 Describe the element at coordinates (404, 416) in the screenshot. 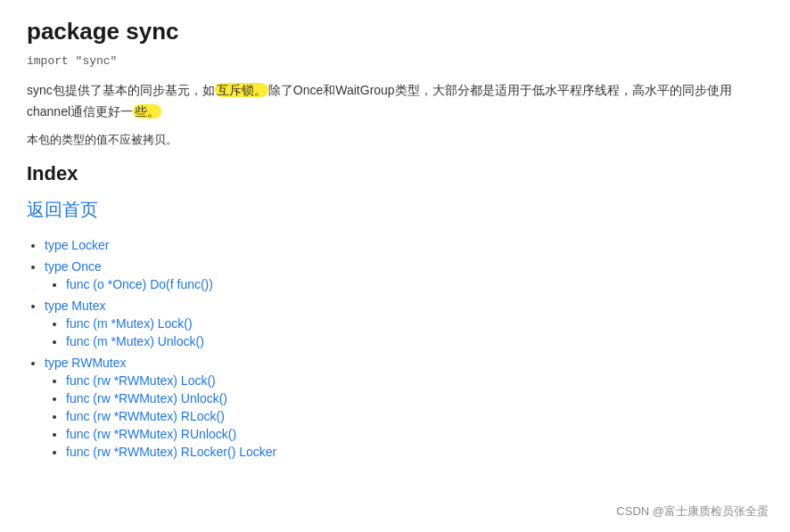

I see `sub-list-rwmutex: func (rw *RWMutex) Lock() func (rw *RWMu…` at that location.